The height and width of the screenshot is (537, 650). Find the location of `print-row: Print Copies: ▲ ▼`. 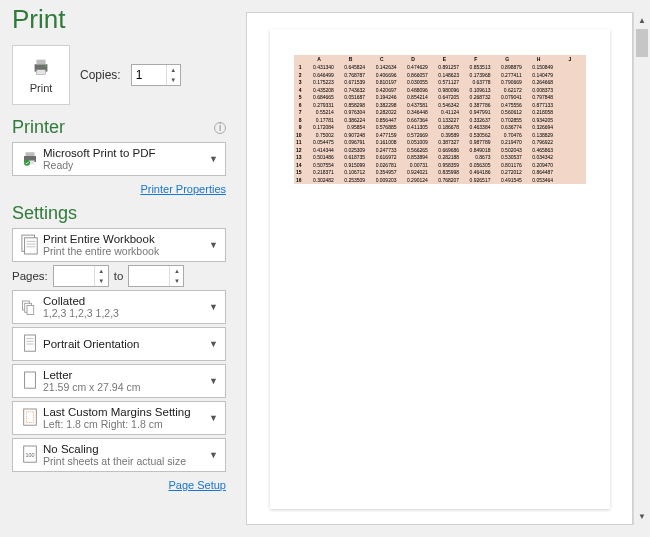

print-row: Print Copies: ▲ ▼ is located at coordinates (119, 75).